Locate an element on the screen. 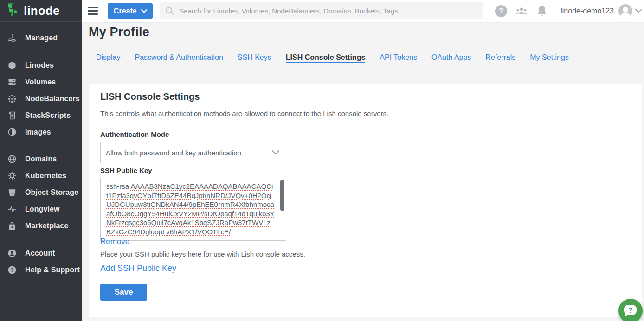  bucket-icon is located at coordinates (12, 193).